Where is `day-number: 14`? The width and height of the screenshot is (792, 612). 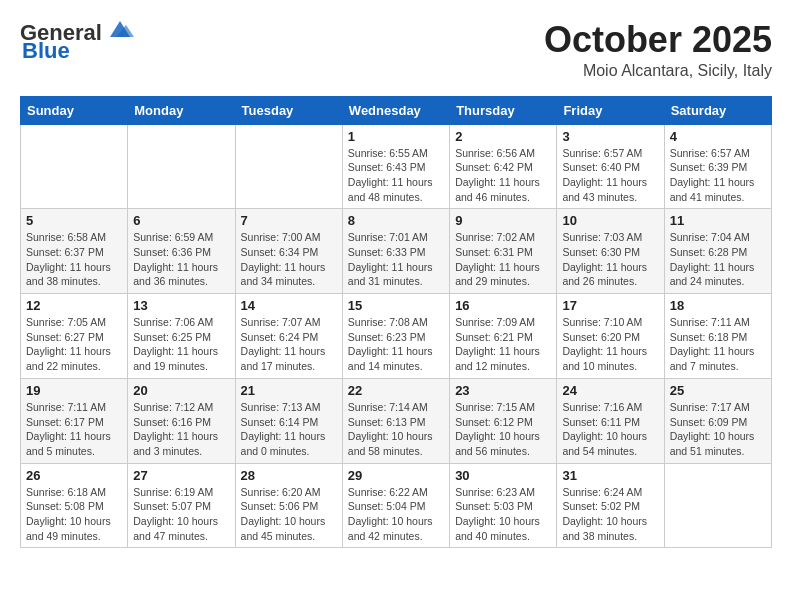 day-number: 14 is located at coordinates (289, 306).